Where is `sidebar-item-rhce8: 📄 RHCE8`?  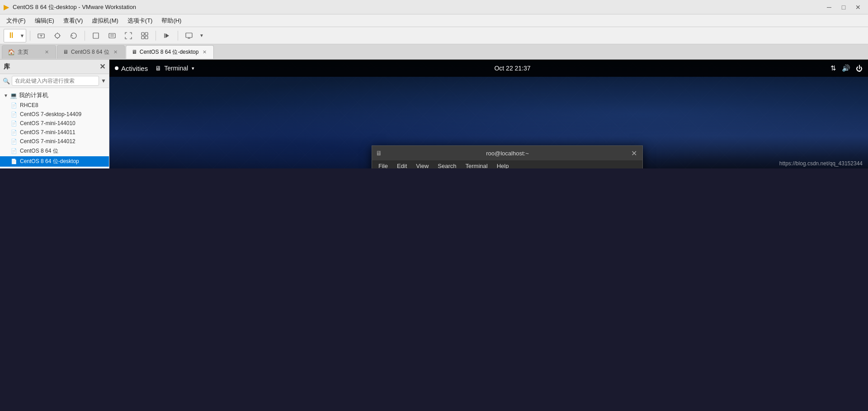 sidebar-item-rhce8: 📄 RHCE8 is located at coordinates (54, 105).